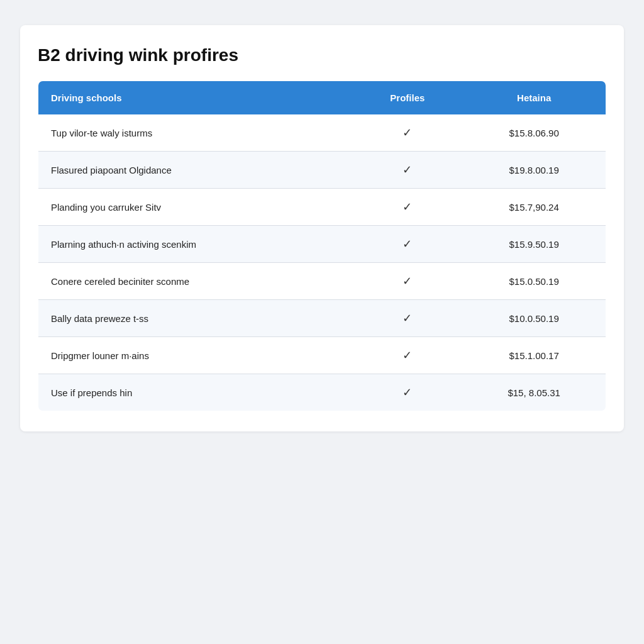 The height and width of the screenshot is (644, 644). I want to click on school-name-cell: Flasured piapoant Olgidance, so click(196, 170).